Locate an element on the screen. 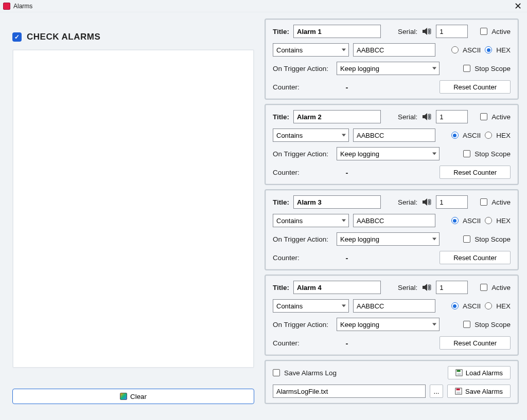 This screenshot has width=527, height=420. load-alarms-button: Load Alarms is located at coordinates (479, 373).